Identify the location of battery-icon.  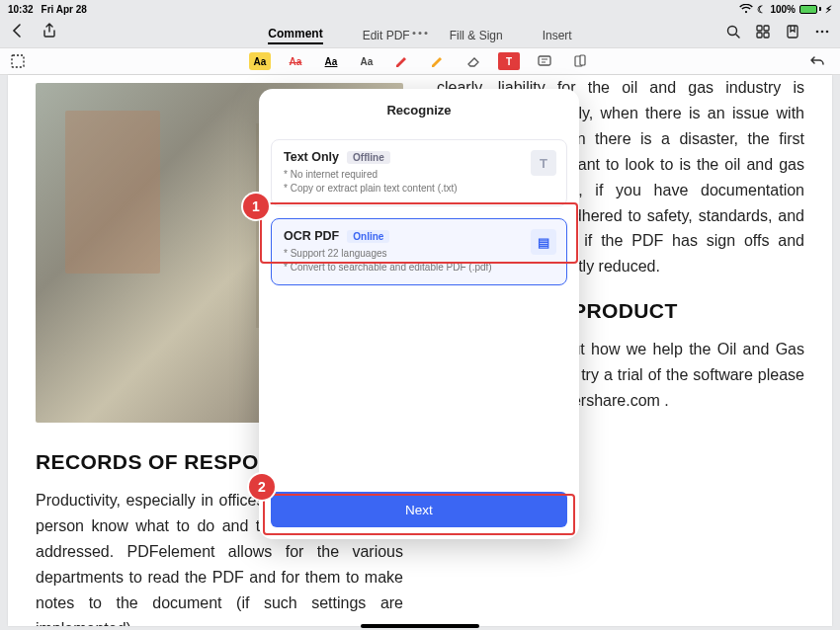
(810, 10).